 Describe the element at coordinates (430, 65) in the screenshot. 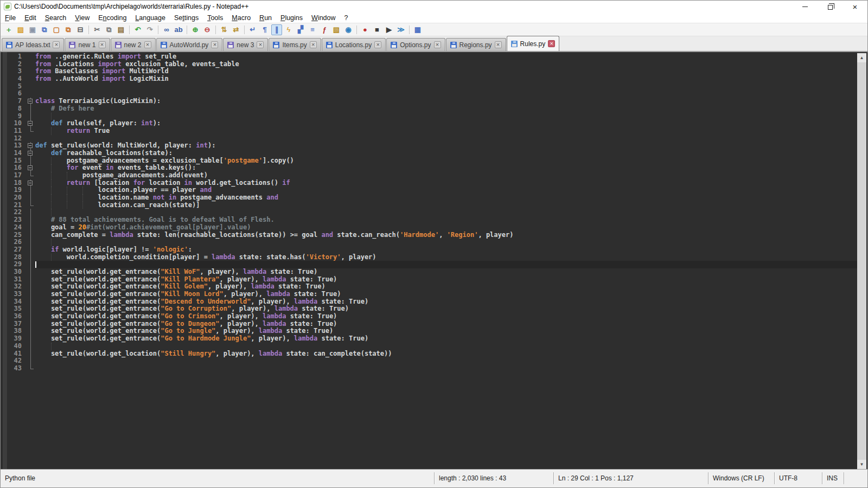

I see `code-line: 2from .Locations import exclusion_table,…` at that location.